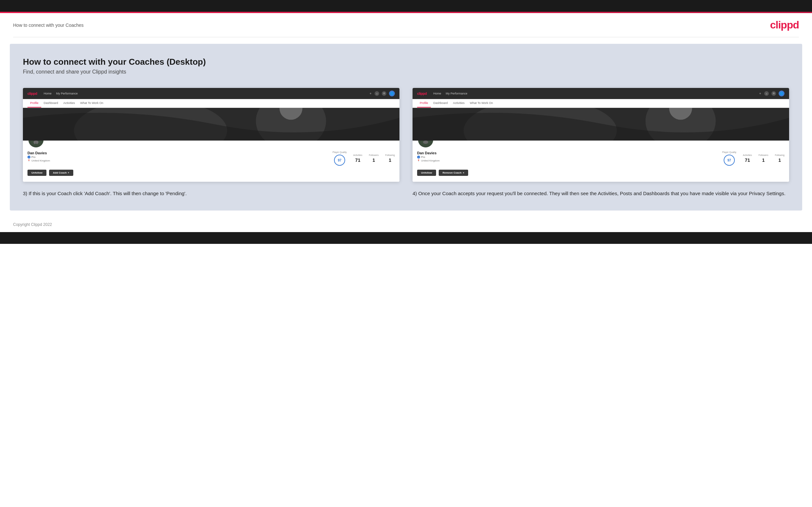 Image resolution: width=812 pixels, height=507 pixels. Describe the element at coordinates (51, 103) in the screenshot. I see `left-tab-dashboard: Dashboard` at that location.